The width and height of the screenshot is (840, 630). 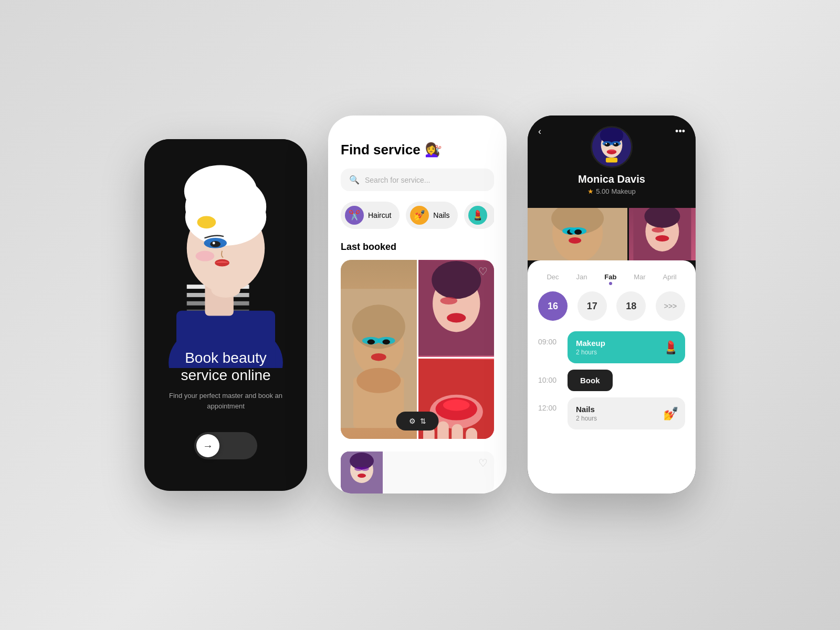 I want to click on category-chip-makeup: 💄, so click(x=479, y=215).